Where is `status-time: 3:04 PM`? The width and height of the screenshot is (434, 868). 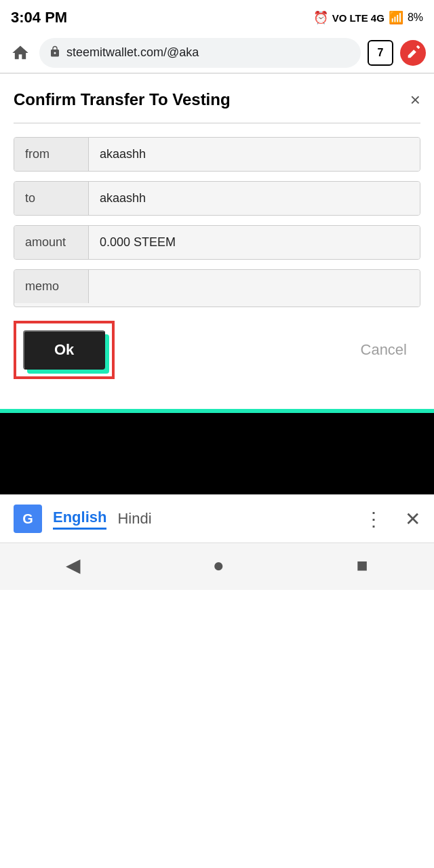 status-time: 3:04 PM is located at coordinates (39, 18).